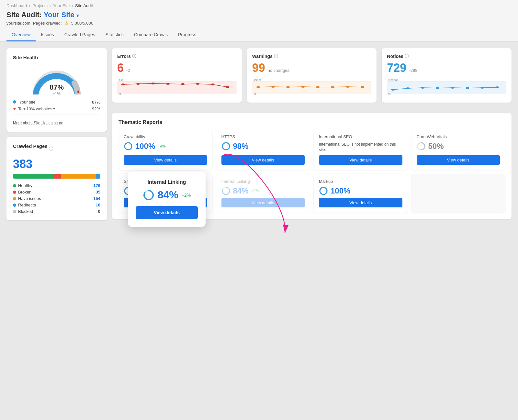 The image size is (518, 420). I want to click on thematic-grid-row1: Crawlability 100% +4% View details, so click(312, 149).